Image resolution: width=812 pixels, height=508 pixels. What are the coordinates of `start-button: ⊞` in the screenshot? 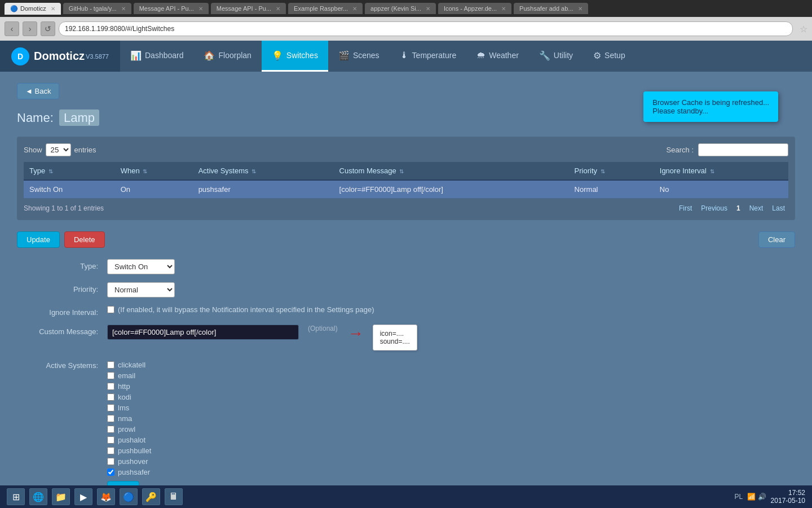 It's located at (16, 497).